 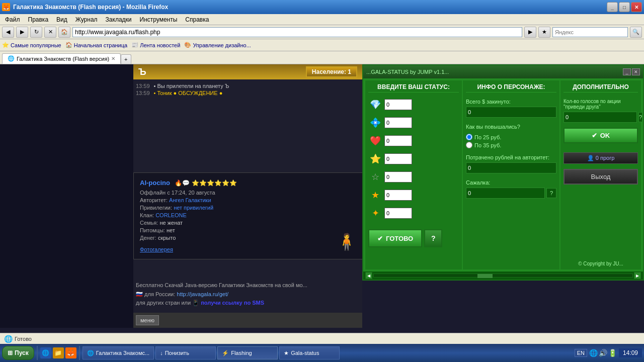 I want to click on new-tab-button: +, so click(x=126, y=59).